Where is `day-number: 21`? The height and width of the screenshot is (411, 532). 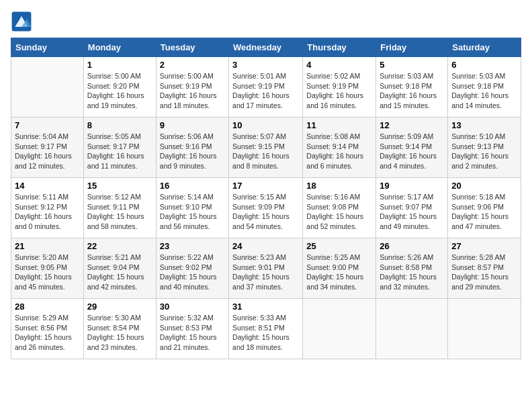
day-number: 21 is located at coordinates (47, 246).